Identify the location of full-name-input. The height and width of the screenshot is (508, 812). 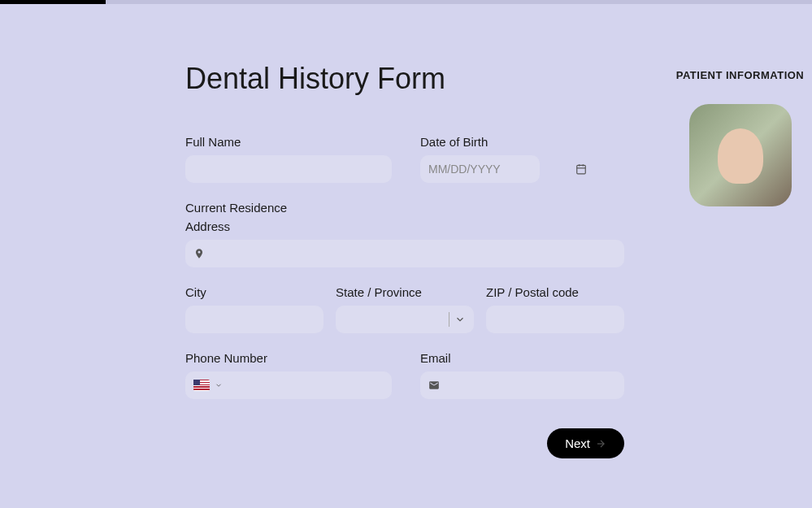
(289, 169).